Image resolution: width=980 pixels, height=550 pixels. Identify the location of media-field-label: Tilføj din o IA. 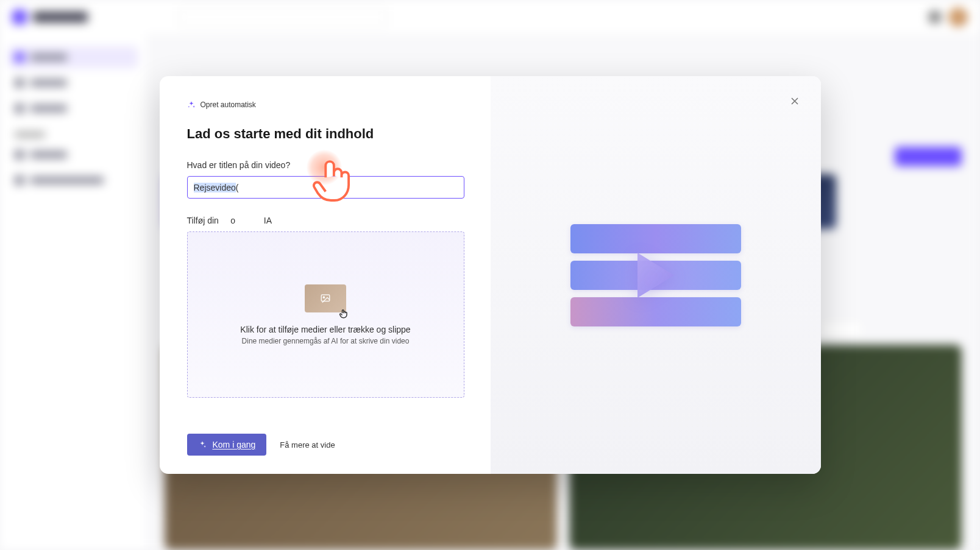
(325, 220).